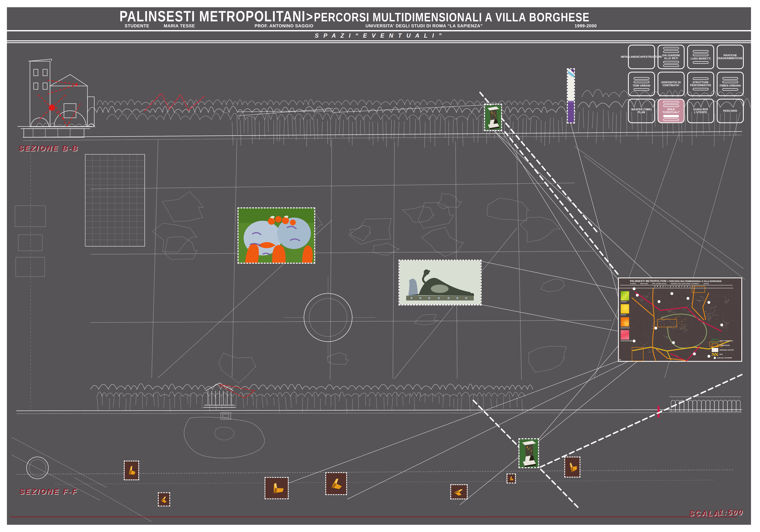 This screenshot has width=760, height=532. What do you see at coordinates (276, 236) in the screenshot?
I see `festival-crowd-photo` at bounding box center [276, 236].